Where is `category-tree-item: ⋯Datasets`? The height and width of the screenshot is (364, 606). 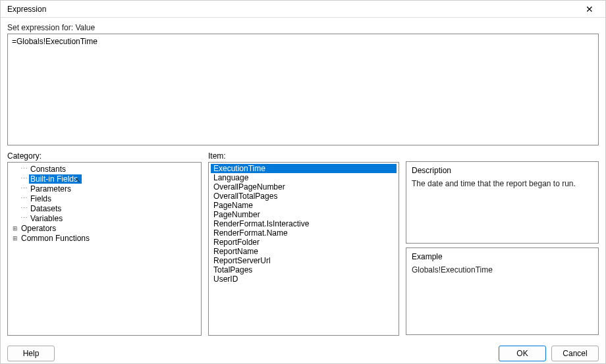 category-tree-item: ⋯Datasets is located at coordinates (104, 208).